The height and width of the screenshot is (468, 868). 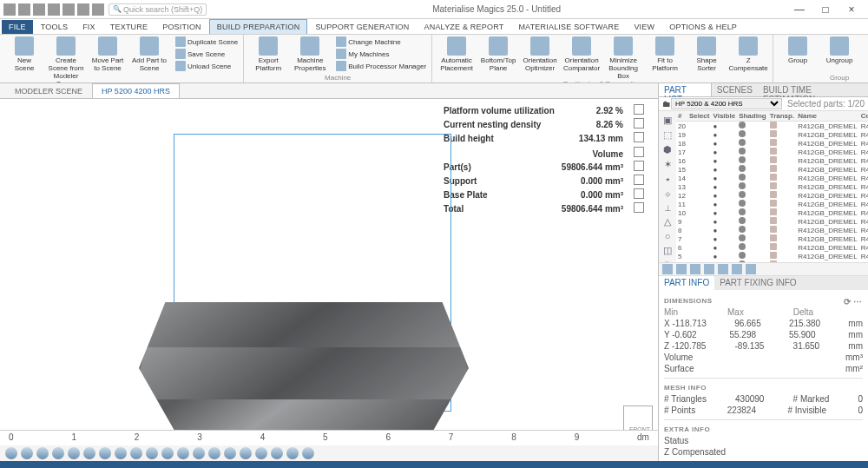 What do you see at coordinates (773, 143) in the screenshot?
I see `table-row: 18●R412GB_DREMELR412GB_DREMEL 1` at bounding box center [773, 143].